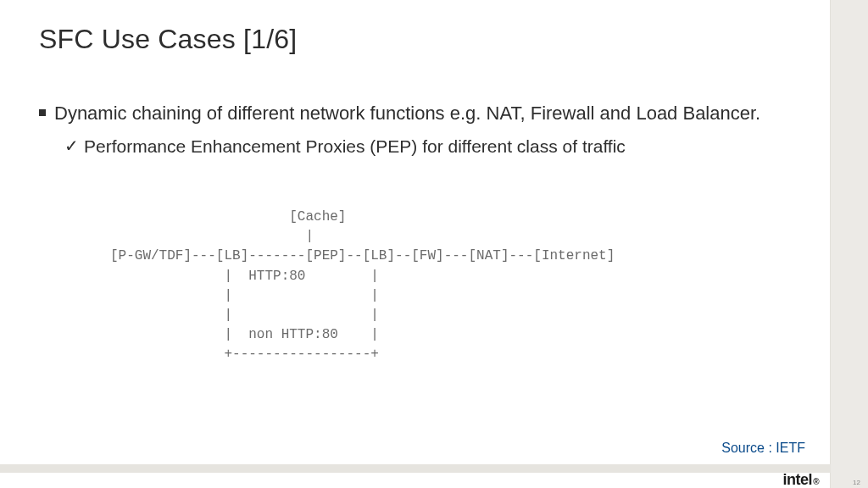 Image resolution: width=868 pixels, height=488 pixels. I want to click on square-bullet-icon, so click(42, 113).